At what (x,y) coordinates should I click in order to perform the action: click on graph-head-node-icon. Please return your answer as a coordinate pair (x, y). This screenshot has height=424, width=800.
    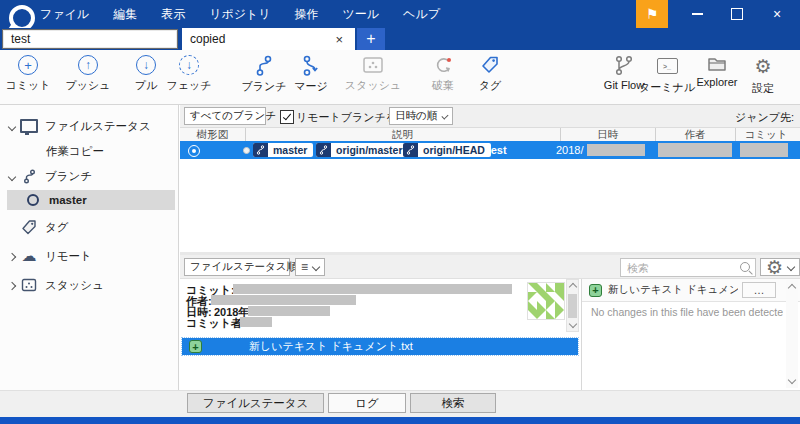
    Looking at the image, I should click on (194, 151).